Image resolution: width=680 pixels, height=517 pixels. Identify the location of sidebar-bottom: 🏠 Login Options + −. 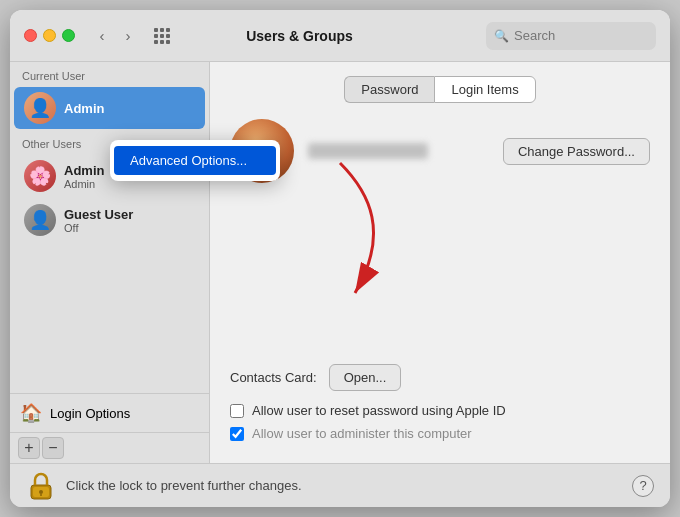
(110, 428).